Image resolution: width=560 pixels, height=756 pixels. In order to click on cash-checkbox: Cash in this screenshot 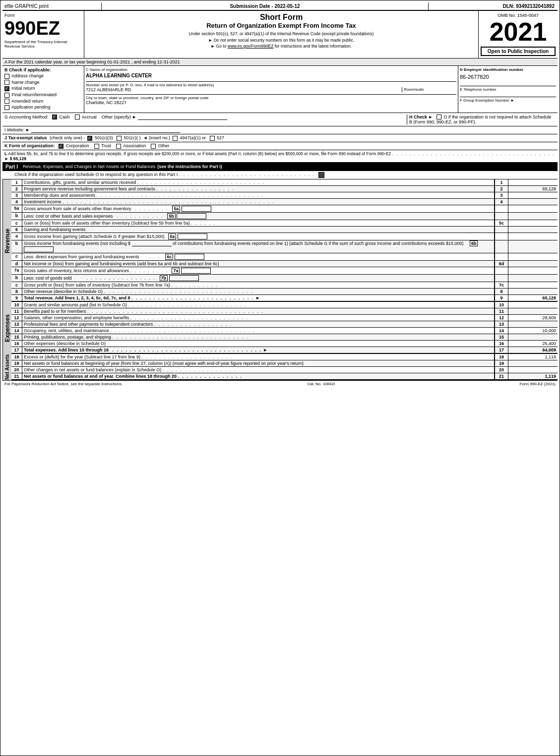, I will do `click(62, 117)`.